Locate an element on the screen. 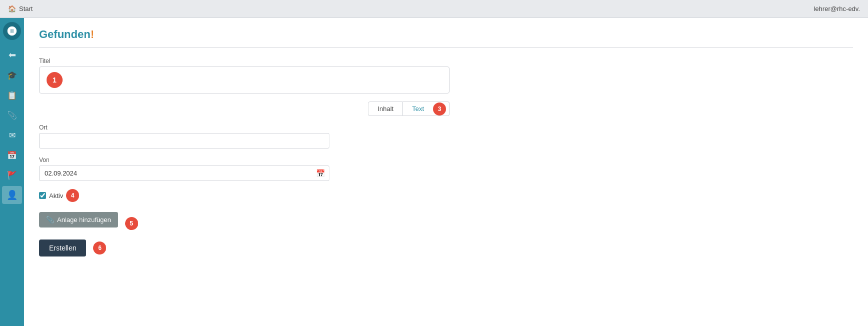 Image resolution: width=868 pixels, height=326 pixels. tabs-row: Inhalt Text 3 is located at coordinates (244, 109).